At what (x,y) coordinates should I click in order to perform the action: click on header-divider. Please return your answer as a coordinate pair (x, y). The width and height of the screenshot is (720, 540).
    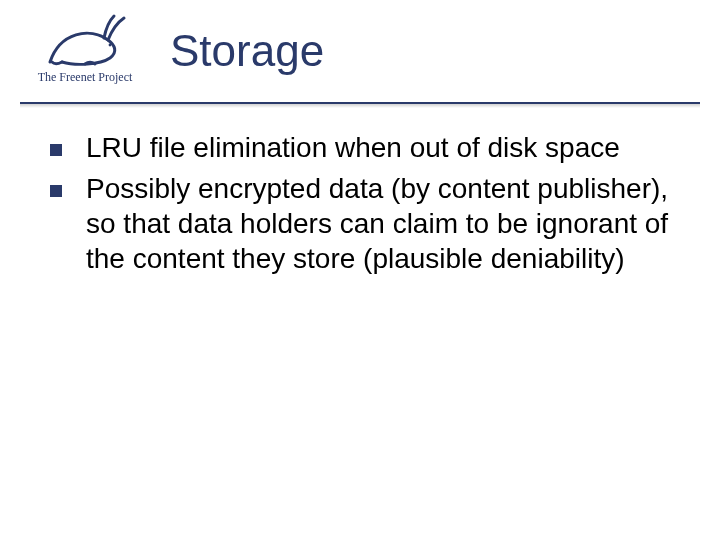
    Looking at the image, I should click on (360, 105).